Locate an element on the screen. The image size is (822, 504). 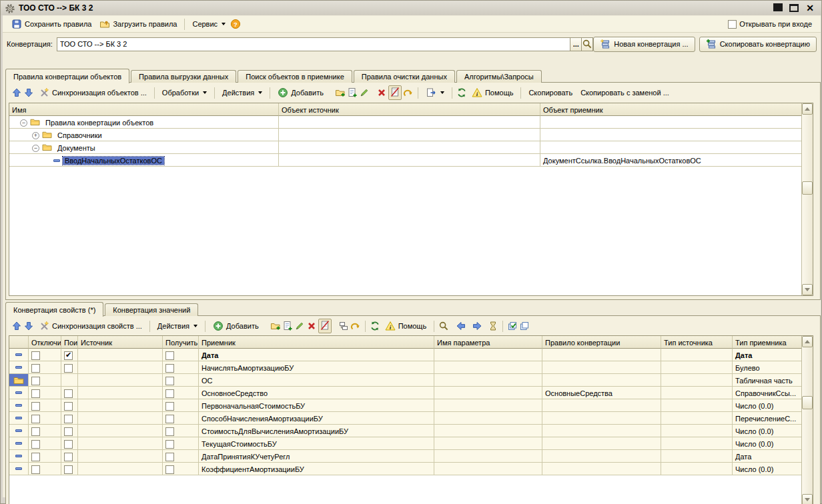
scroll-down-button is located at coordinates (807, 499).